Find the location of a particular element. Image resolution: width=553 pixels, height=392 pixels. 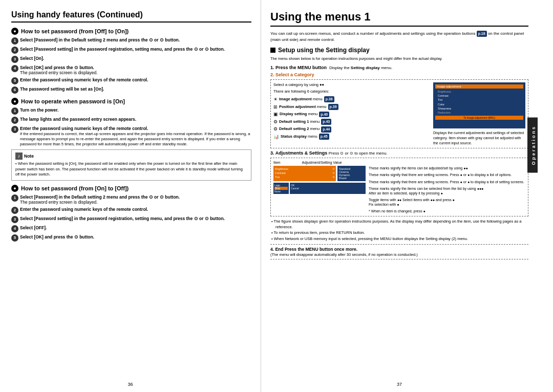

adj-labels: Item Adjustment/Setting Value is located at coordinates (399, 163).